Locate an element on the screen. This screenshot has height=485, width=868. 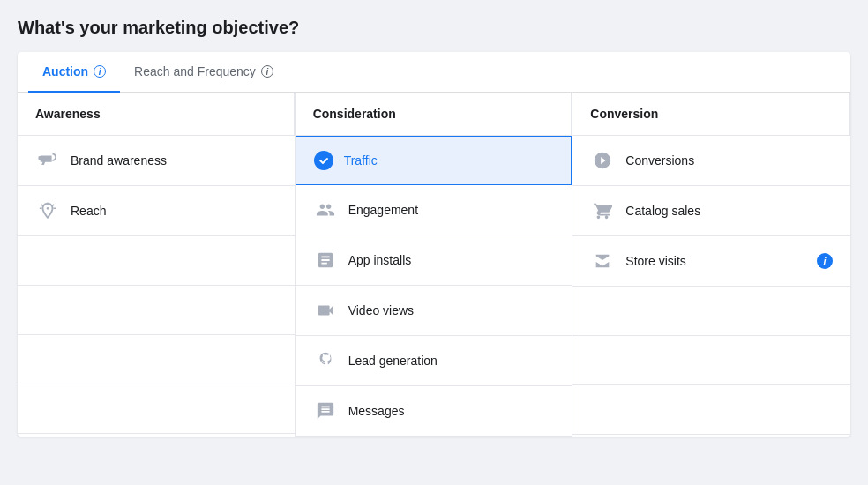
page-title: What's your marketing objective? is located at coordinates (434, 28).